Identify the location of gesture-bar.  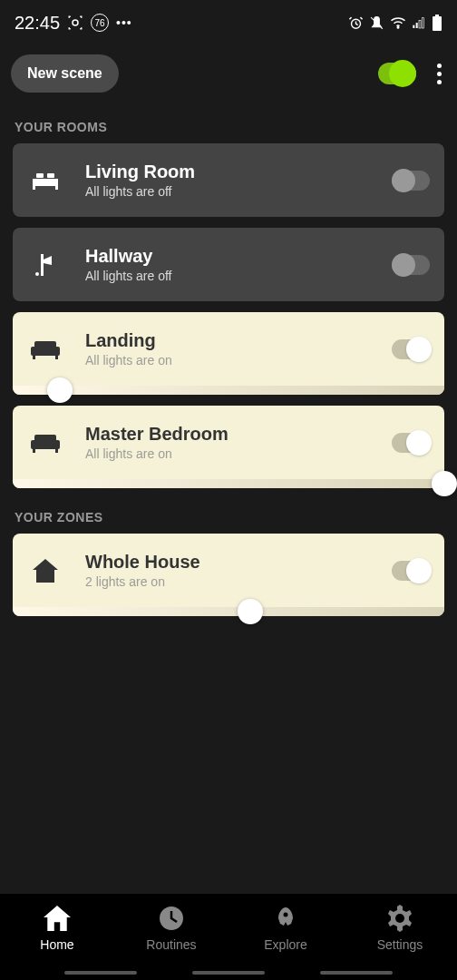
(228, 973).